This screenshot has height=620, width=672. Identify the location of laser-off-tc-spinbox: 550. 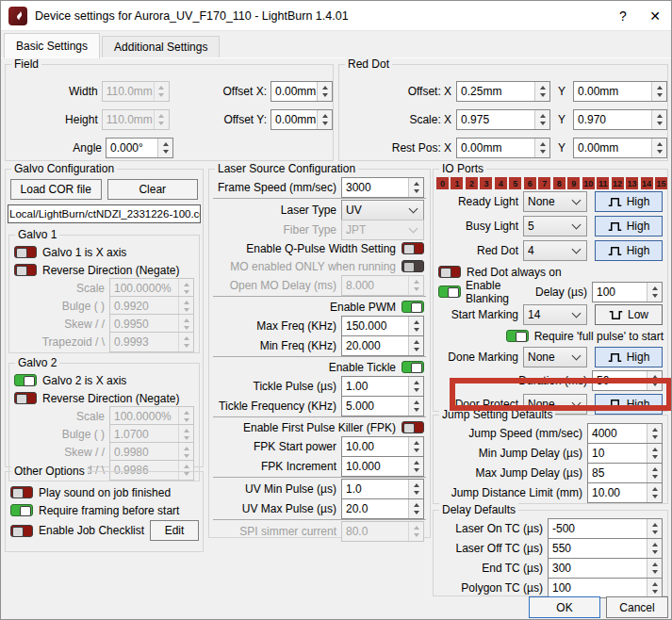
(605, 548).